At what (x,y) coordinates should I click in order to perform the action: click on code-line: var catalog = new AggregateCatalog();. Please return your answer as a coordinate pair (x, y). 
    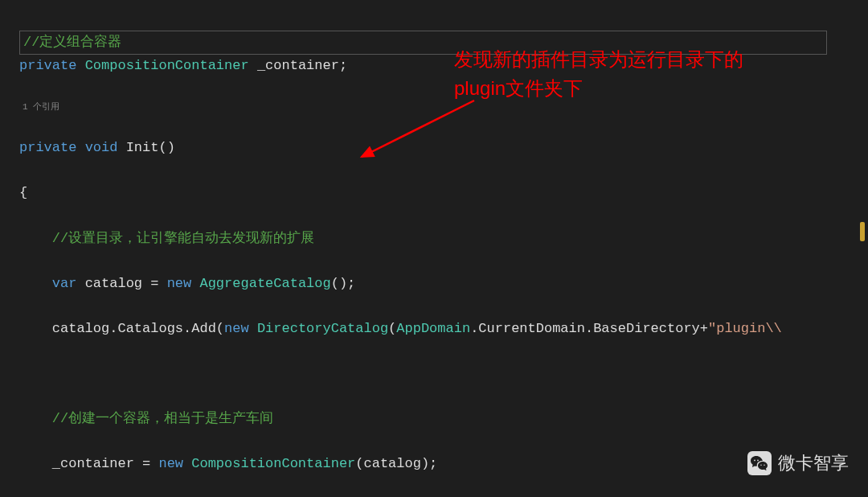
    Looking at the image, I should click on (444, 284).